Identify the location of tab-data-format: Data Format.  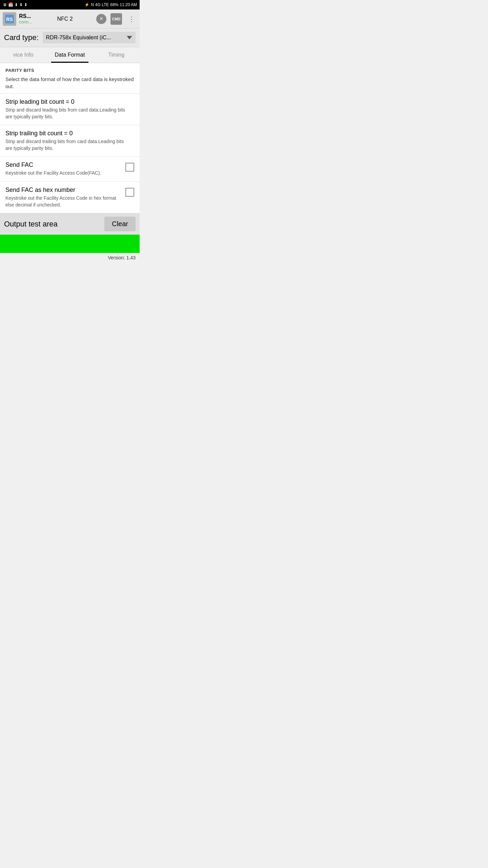
(70, 55).